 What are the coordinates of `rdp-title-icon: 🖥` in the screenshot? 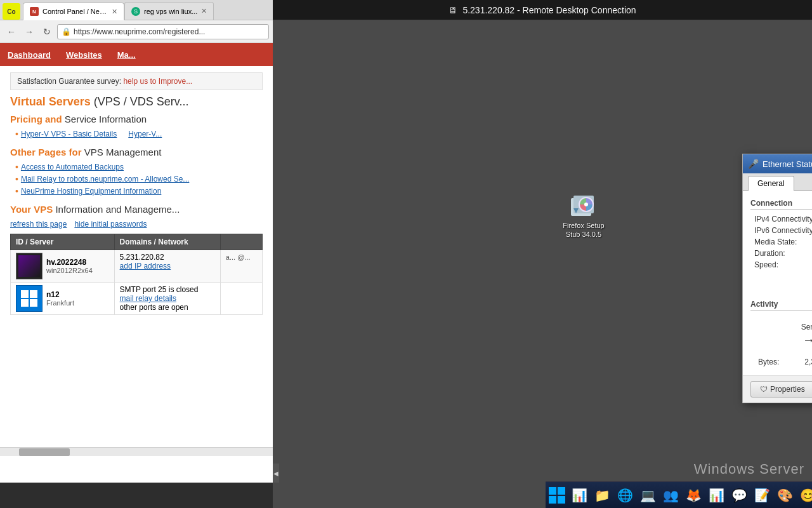 It's located at (453, 10).